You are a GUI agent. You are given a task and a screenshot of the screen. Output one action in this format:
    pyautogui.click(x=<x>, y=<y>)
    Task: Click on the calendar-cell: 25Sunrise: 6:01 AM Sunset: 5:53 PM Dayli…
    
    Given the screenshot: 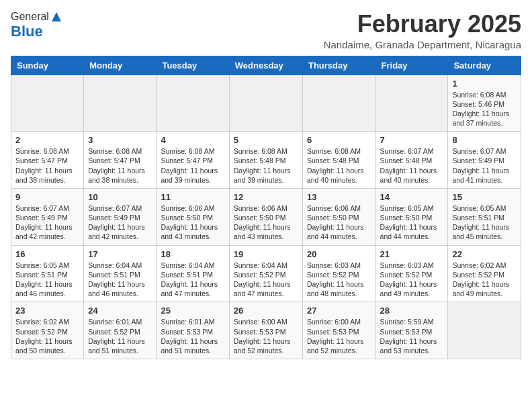 What is the action you would take?
    pyautogui.click(x=193, y=330)
    